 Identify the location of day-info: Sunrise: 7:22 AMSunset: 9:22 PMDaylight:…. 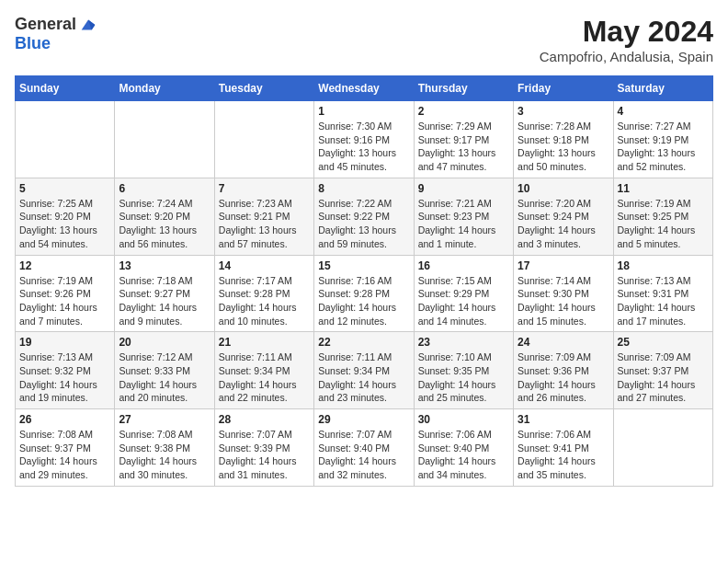
(364, 224).